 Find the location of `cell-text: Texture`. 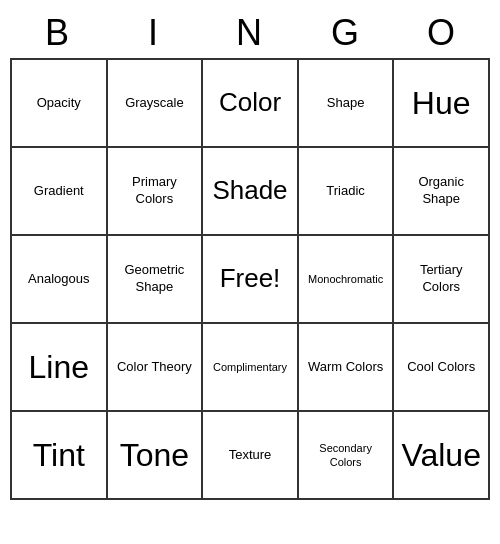

cell-text: Texture is located at coordinates (250, 456).